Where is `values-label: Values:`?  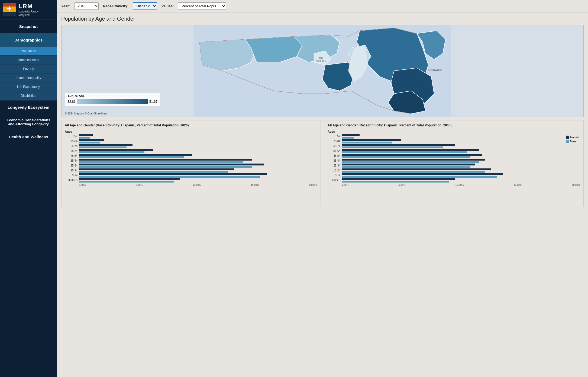
values-label: Values: is located at coordinates (168, 6).